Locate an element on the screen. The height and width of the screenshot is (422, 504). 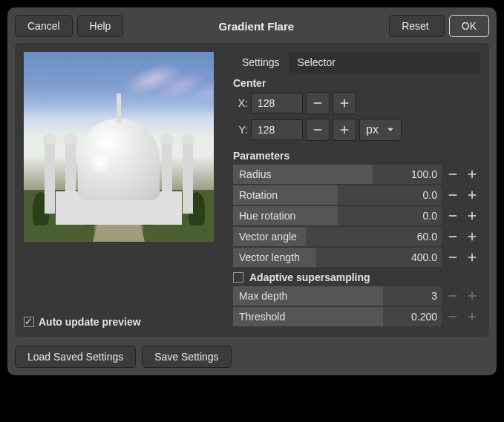
auto-update-row: Auto update preview is located at coordinates (124, 317).